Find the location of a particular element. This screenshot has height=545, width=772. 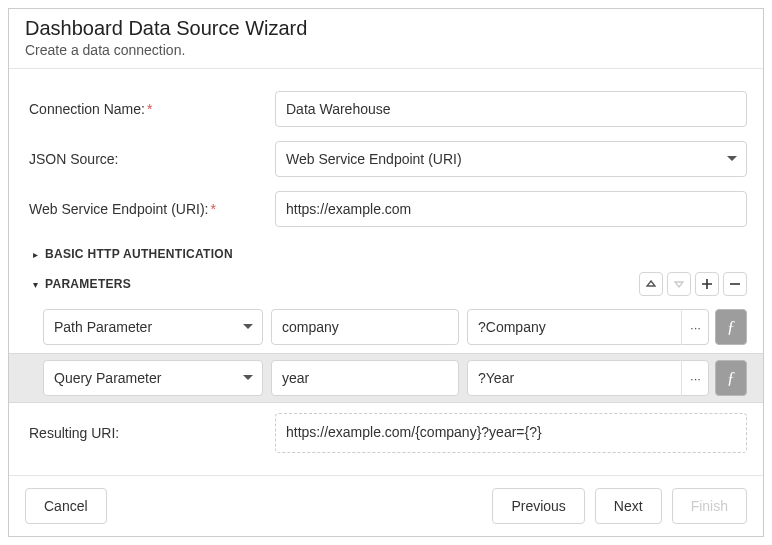

next-button: Next is located at coordinates (628, 506).